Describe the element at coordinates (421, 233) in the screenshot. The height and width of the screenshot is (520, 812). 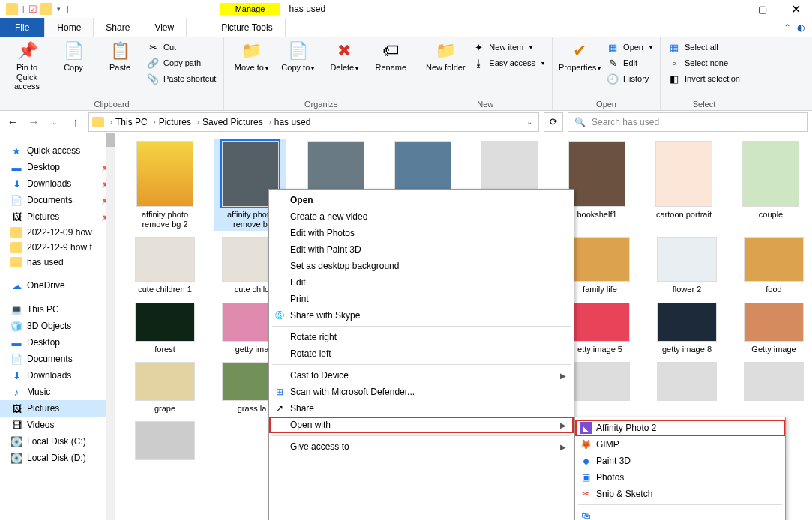
I see `ctx-edit-photos: Edit with Photos` at that location.